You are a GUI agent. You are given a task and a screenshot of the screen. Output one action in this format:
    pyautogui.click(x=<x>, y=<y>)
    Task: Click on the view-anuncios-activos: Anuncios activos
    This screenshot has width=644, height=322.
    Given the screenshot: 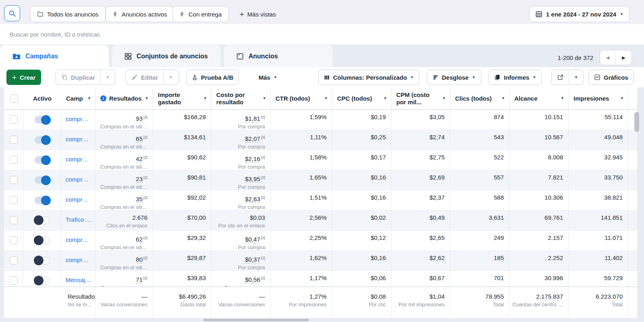 What is the action you would take?
    pyautogui.click(x=140, y=14)
    